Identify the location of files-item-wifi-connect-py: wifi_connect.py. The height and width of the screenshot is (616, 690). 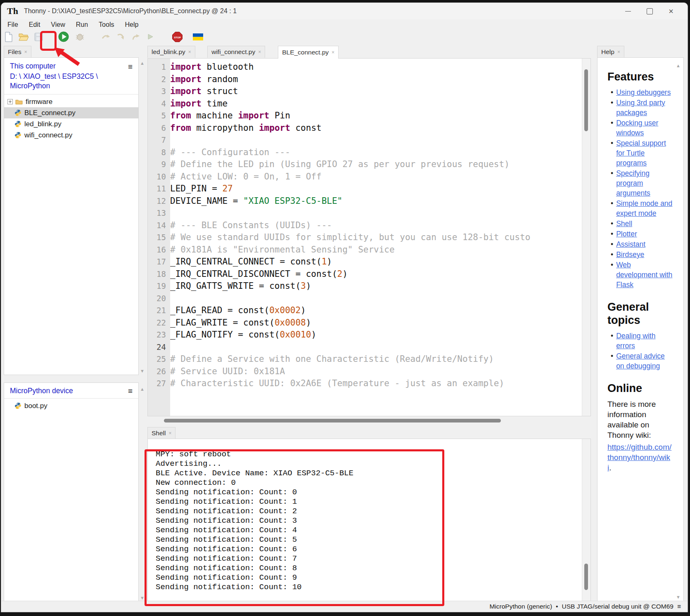
(71, 135).